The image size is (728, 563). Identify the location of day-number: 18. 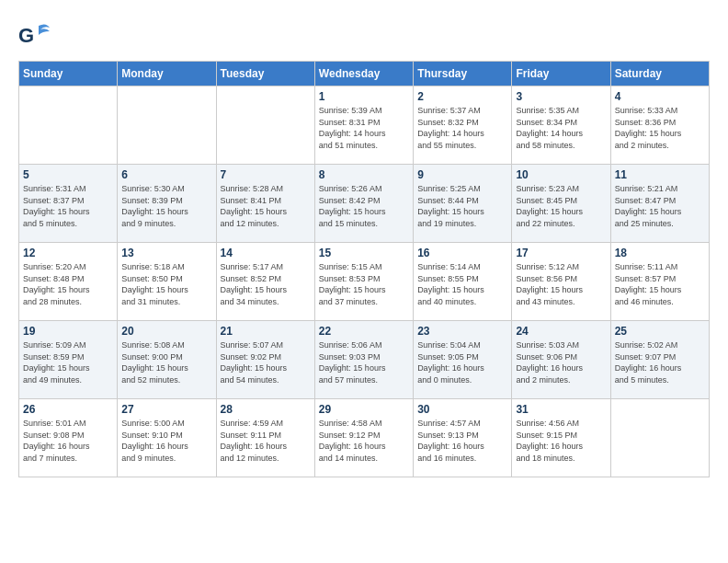
(660, 253).